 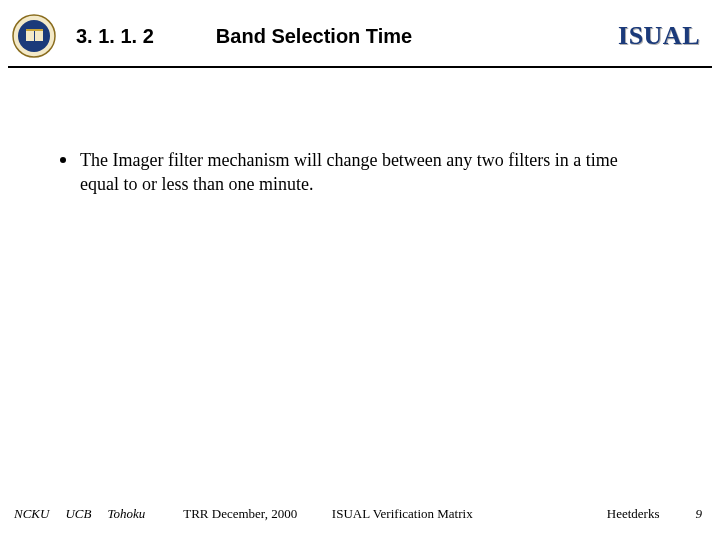 I want to click on section-number: 3. 1. 1. 2, so click(x=115, y=36).